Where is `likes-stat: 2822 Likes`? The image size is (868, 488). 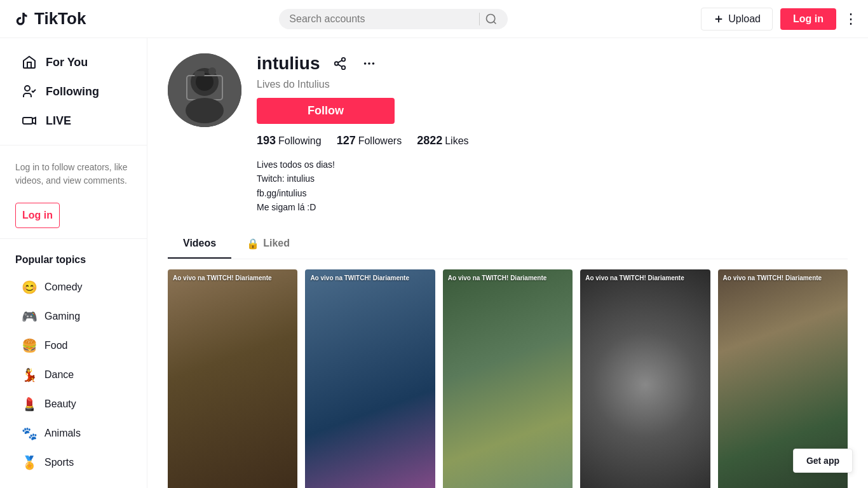
likes-stat: 2822 Likes is located at coordinates (442, 141).